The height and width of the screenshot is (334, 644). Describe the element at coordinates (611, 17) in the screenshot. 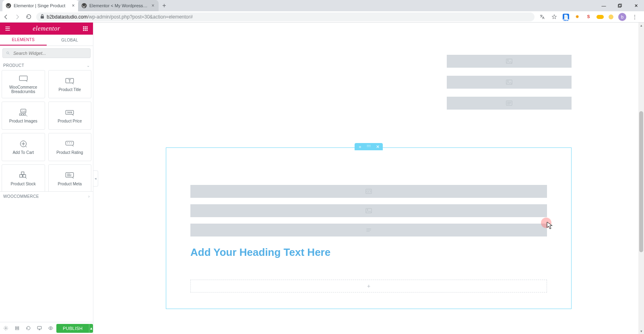

I see `extension-yellow-dot-icon` at that location.